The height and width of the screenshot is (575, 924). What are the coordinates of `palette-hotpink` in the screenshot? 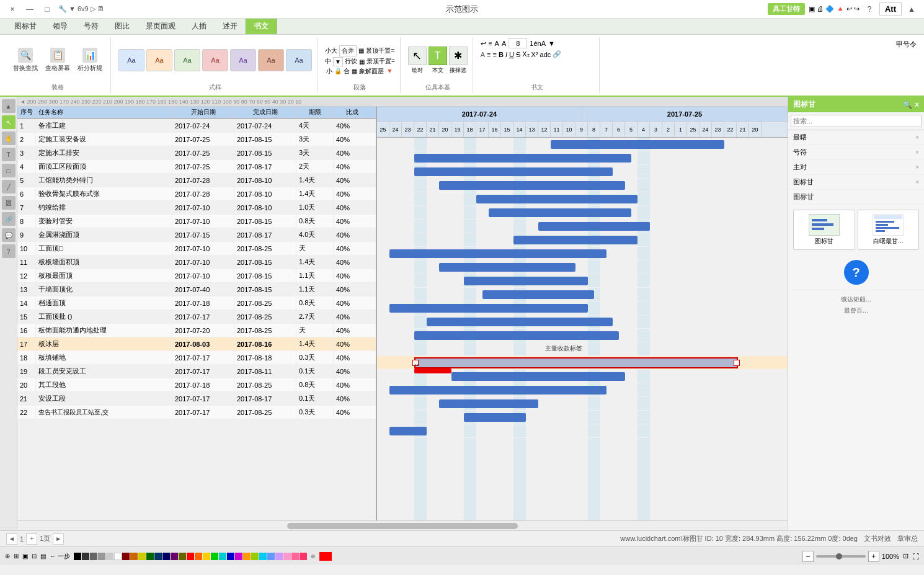 It's located at (295, 556).